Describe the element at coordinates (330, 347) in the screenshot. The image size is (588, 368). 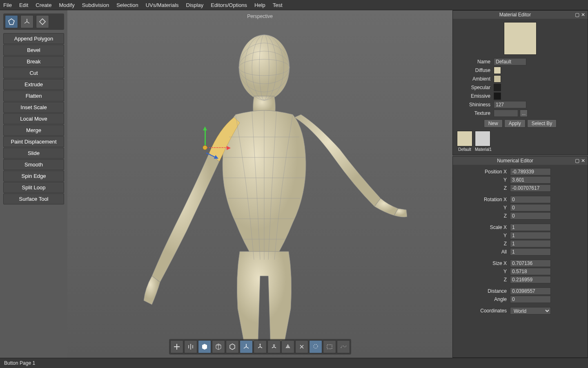
I see `vt-rect-icon` at that location.